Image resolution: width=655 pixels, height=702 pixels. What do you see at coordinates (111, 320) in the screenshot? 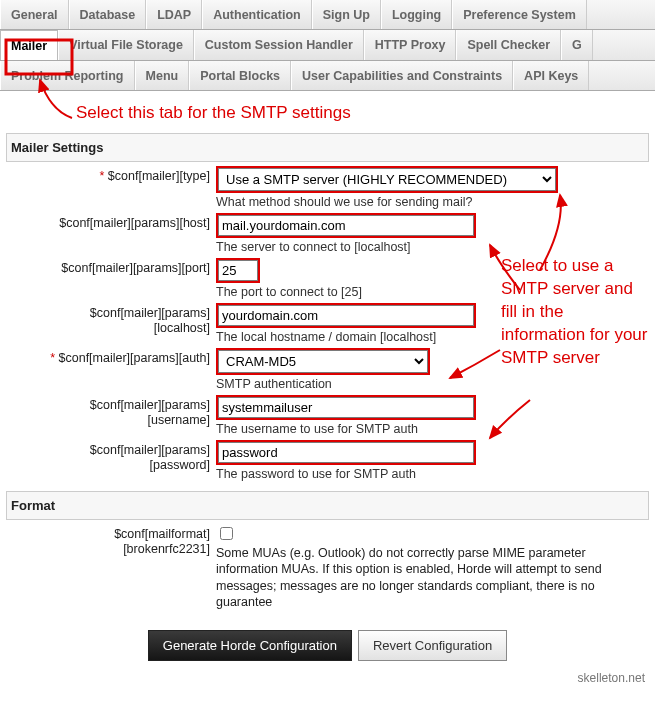
I see `label-mailer-localhost: $conf[mailer][params][localhost]` at bounding box center [111, 320].